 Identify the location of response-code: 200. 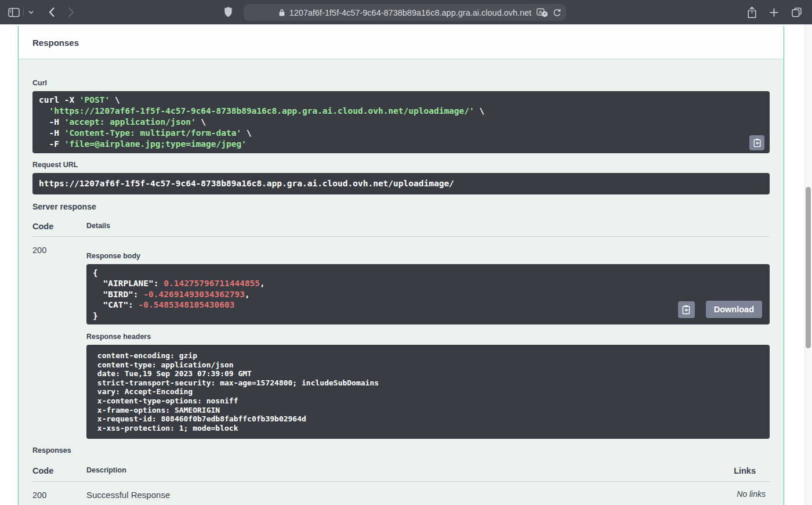
(59, 491).